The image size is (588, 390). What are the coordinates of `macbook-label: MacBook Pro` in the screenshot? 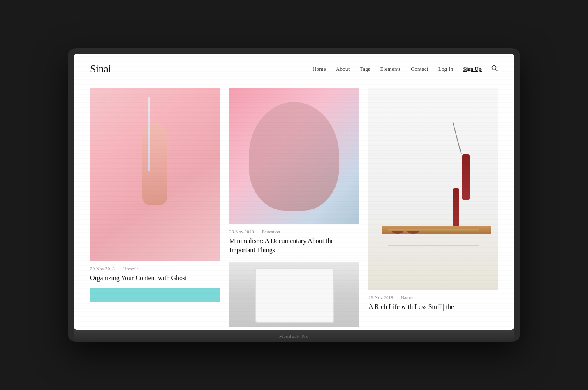 It's located at (294, 336).